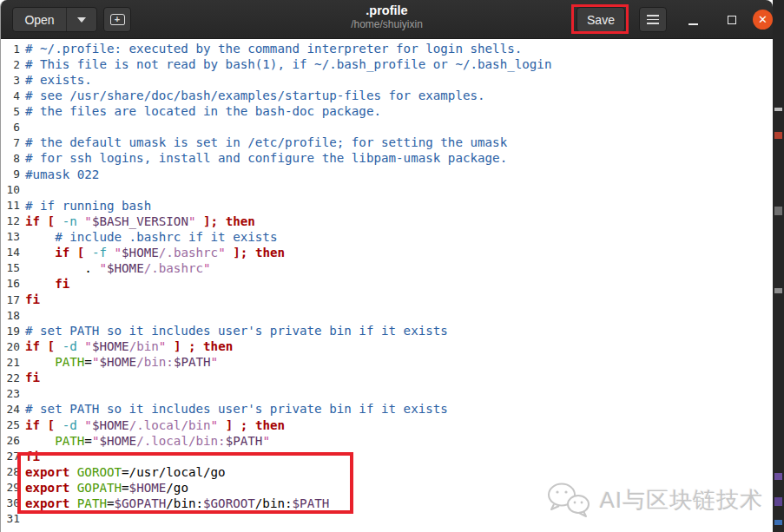  Describe the element at coordinates (10, 127) in the screenshot. I see `line-number: 6` at that location.